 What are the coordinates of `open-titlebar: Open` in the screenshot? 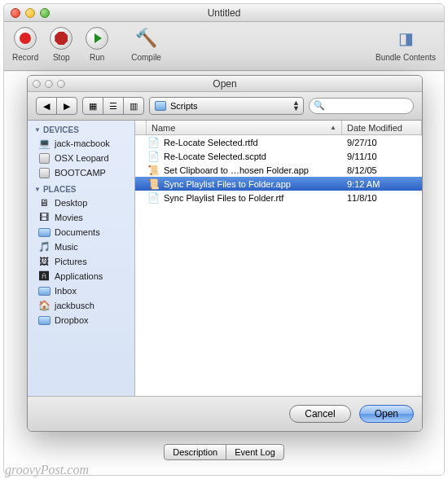 It's located at (225, 84).